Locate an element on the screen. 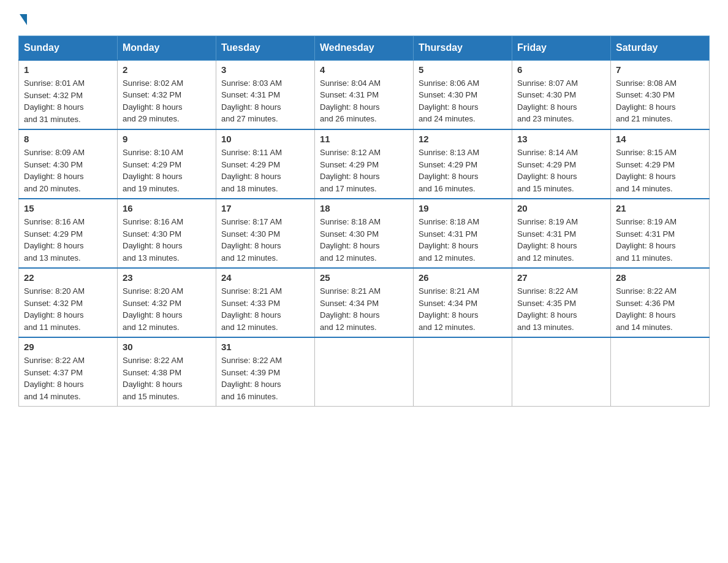 Image resolution: width=728 pixels, height=563 pixels. day-info: Sunrise: 8:22 AM Sunset: 4:39 PM Dayligh… is located at coordinates (265, 378).